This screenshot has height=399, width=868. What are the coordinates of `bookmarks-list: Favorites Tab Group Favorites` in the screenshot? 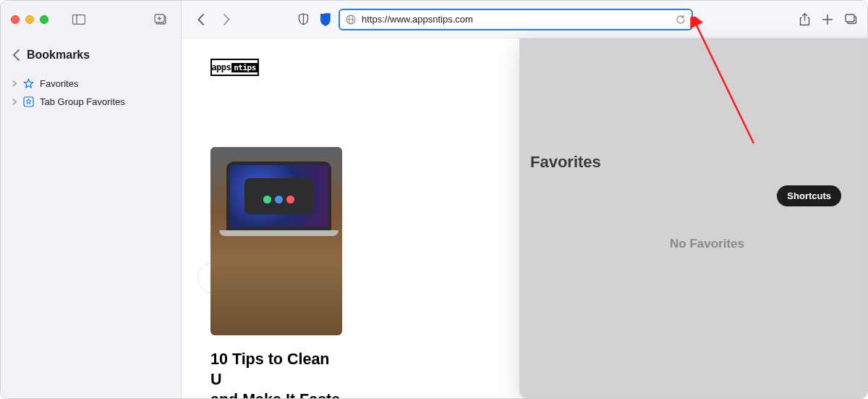 It's located at (91, 93).